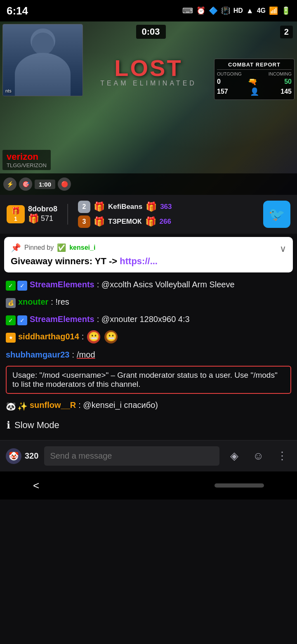 The image size is (297, 644). I want to click on verified-badge-1: ✓, so click(22, 286).